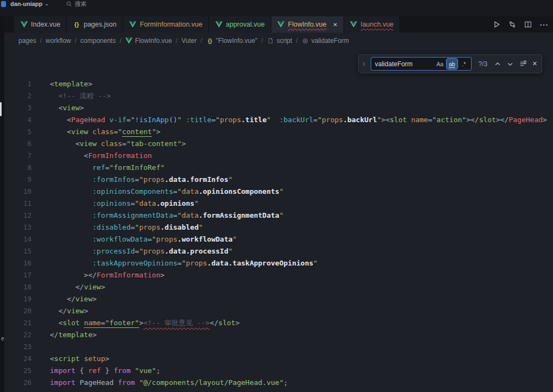 Image resolution: width=553 pixels, height=392 pixels. Describe the element at coordinates (279, 371) in the screenshot. I see `code-line: 25import { ref } from "vue";` at that location.